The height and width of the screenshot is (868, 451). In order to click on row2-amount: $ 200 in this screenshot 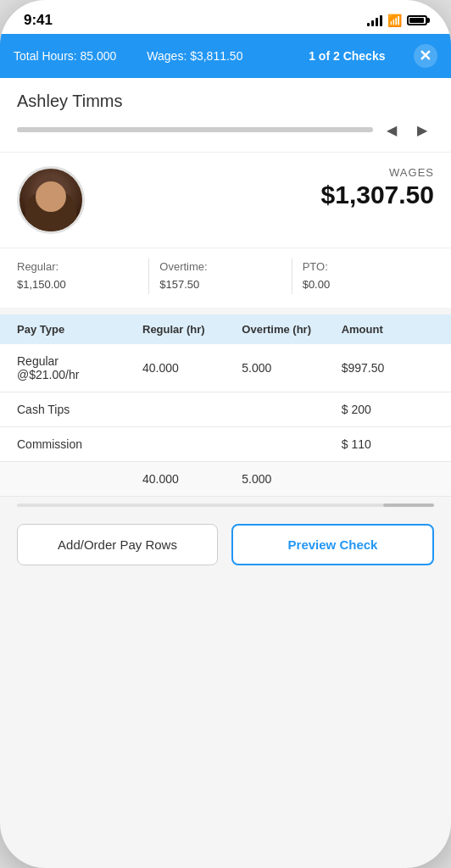, I will do `click(388, 409)`.